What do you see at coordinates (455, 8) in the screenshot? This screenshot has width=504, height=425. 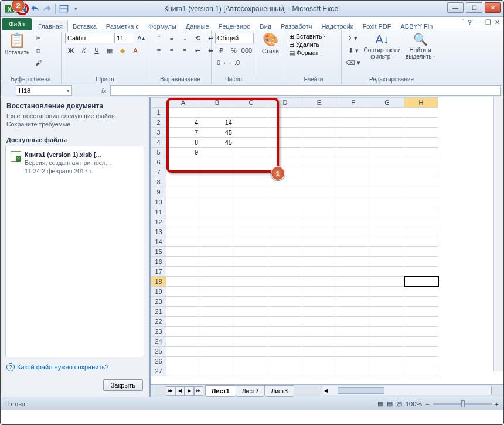 I see `minimize-button: —` at bounding box center [455, 8].